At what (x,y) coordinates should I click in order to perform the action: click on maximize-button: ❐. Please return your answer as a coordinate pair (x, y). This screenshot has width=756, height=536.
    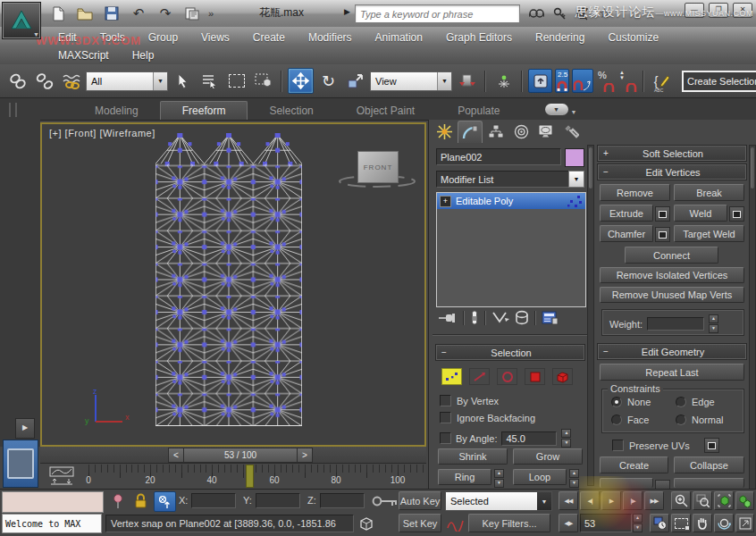
    Looking at the image, I should click on (718, 11).